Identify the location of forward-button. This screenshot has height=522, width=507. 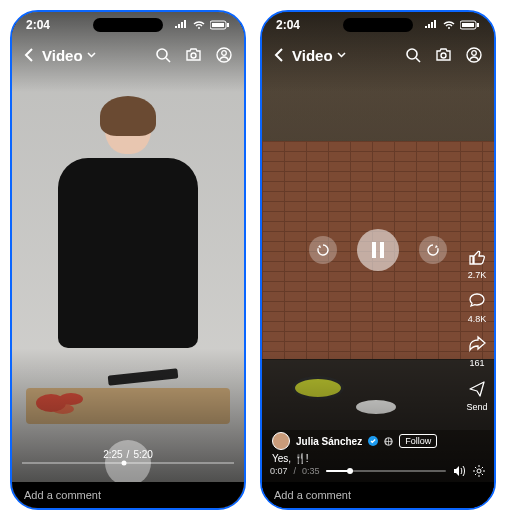
(433, 250).